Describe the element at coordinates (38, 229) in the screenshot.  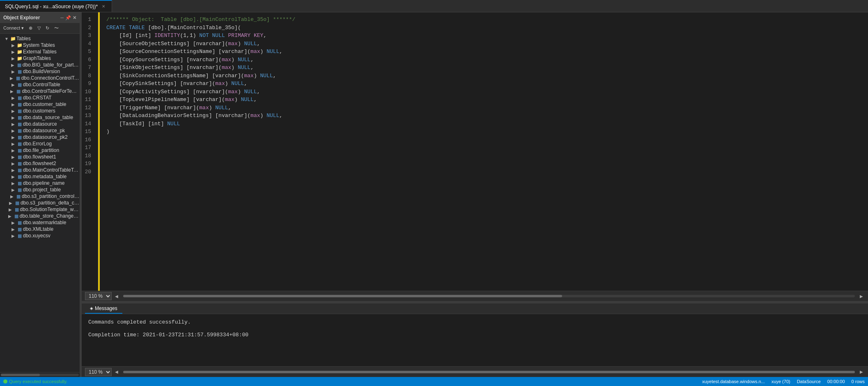
I see `tree-label: dbo.XMLtable` at that location.